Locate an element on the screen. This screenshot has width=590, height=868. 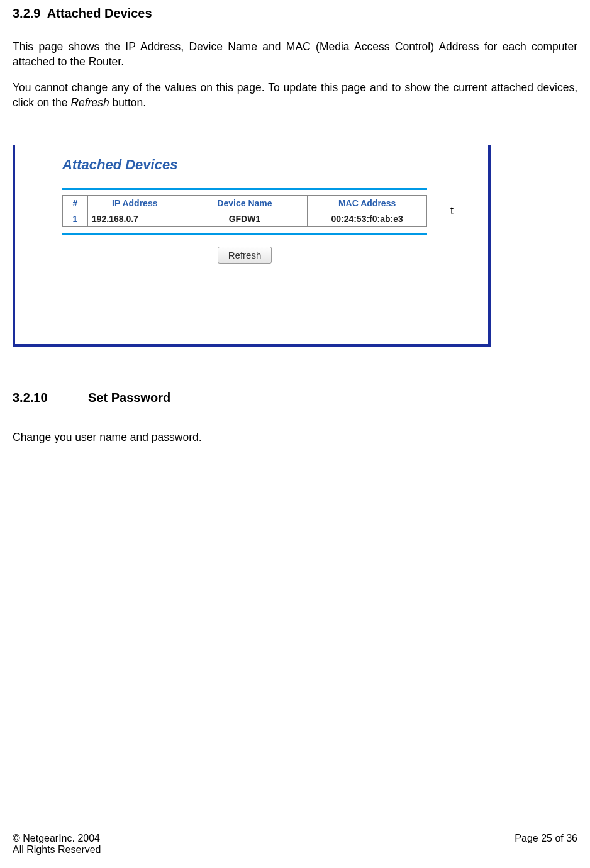
section1-para2: You cannot change any of the values on t… is located at coordinates (295, 96).